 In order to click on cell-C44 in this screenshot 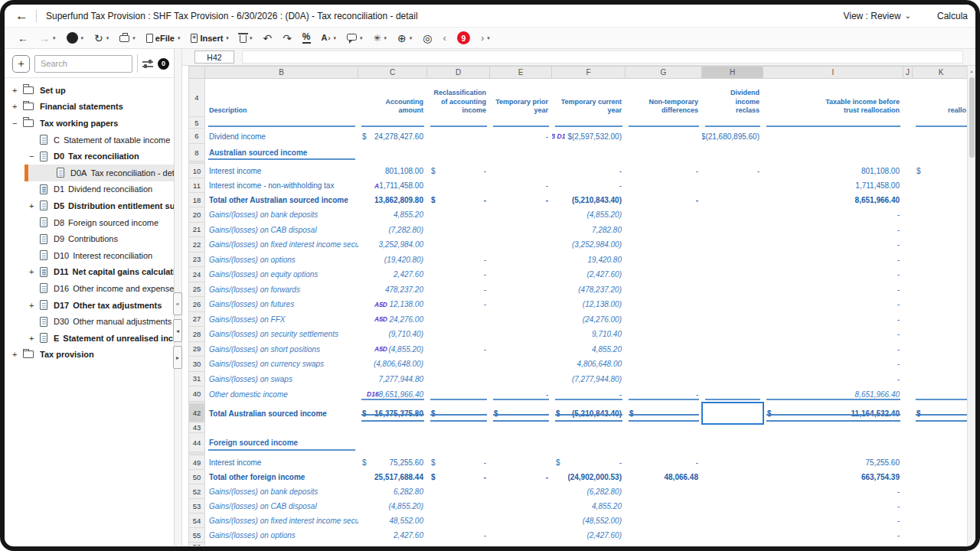, I will do `click(393, 442)`.